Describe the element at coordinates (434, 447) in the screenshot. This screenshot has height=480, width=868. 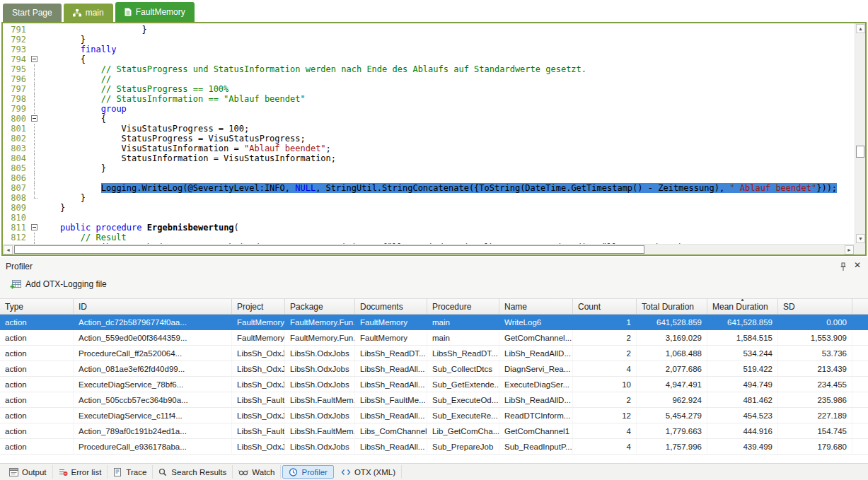
I see `table-row: actionProcedureCall_e936178aba...LibsSh_…` at that location.